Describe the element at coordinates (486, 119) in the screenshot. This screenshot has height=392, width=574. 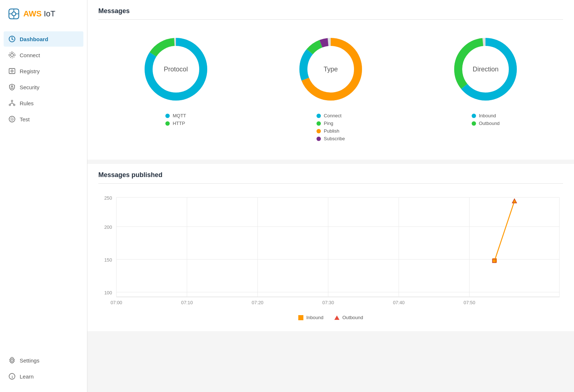
I see `direction-legend: Inbound Outbound` at that location.